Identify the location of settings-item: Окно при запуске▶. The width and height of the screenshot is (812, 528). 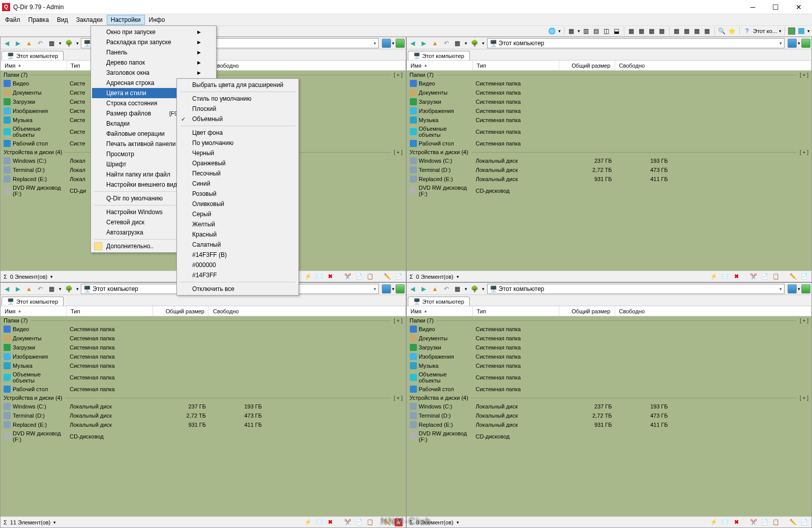
(154, 32).